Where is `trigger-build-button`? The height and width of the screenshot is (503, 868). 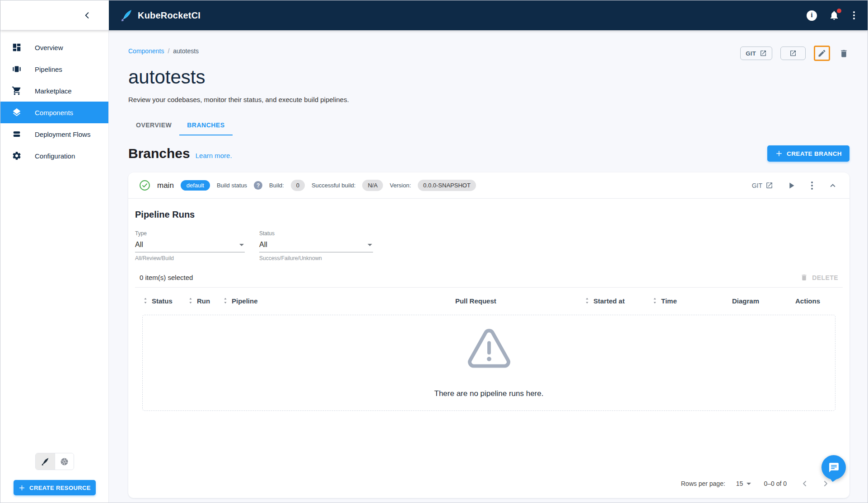
trigger-build-button is located at coordinates (791, 186).